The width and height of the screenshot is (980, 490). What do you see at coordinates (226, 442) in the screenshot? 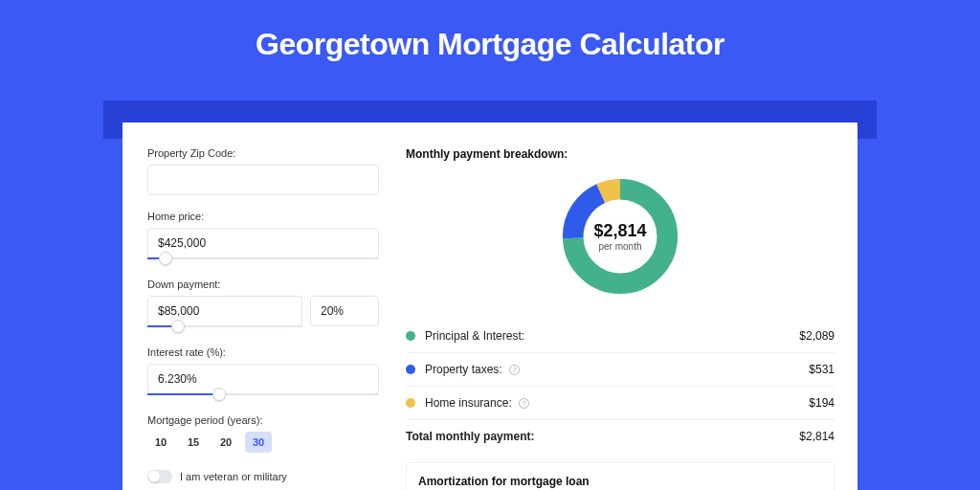
I see `period-btn-20: 20` at bounding box center [226, 442].